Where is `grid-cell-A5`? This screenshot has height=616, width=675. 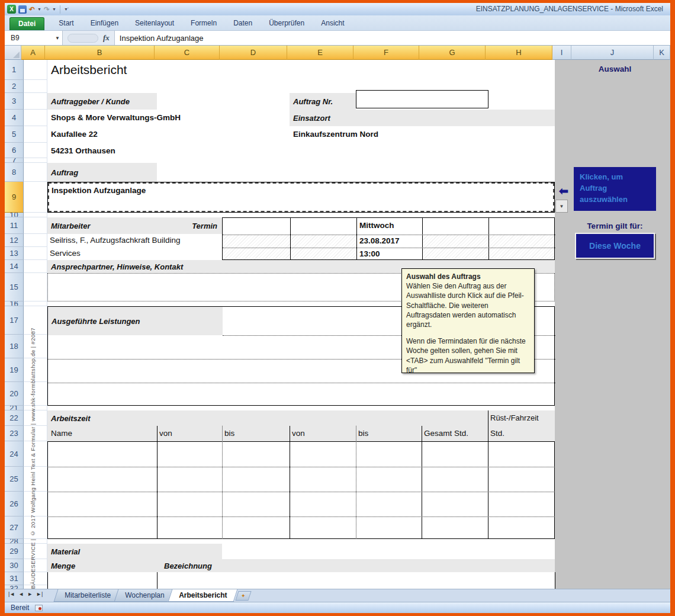
grid-cell-A5 is located at coordinates (36, 134).